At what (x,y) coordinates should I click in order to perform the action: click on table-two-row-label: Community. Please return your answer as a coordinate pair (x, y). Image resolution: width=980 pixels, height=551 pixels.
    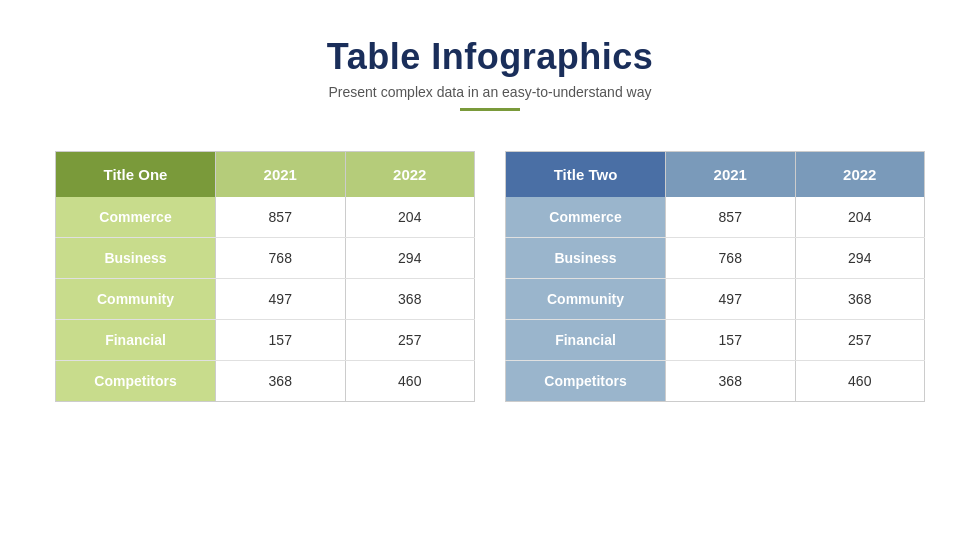
    Looking at the image, I should click on (586, 300).